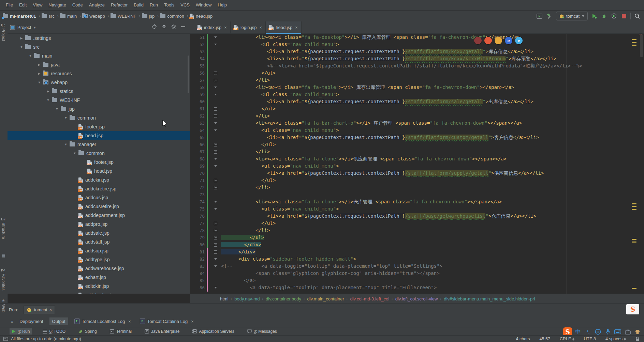 The height and width of the screenshot is (342, 644). I want to click on run-with-coverage-button, so click(614, 16).